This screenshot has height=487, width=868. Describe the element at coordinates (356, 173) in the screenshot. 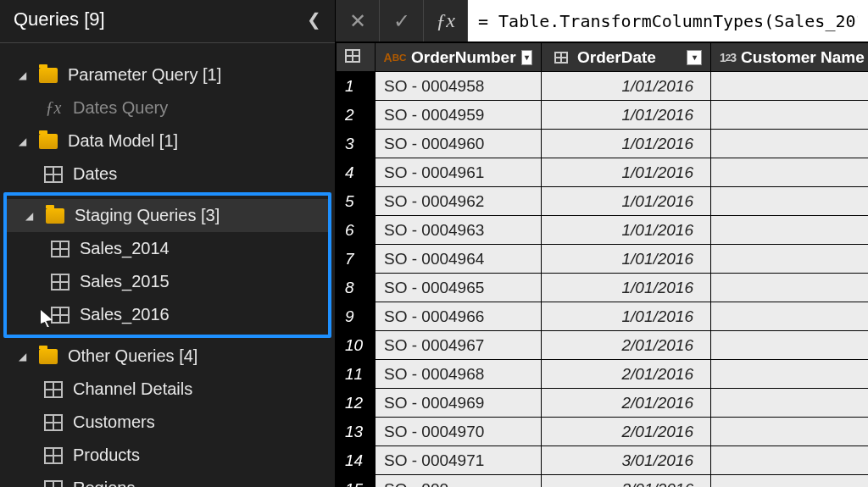

I see `row-number: 4` at that location.